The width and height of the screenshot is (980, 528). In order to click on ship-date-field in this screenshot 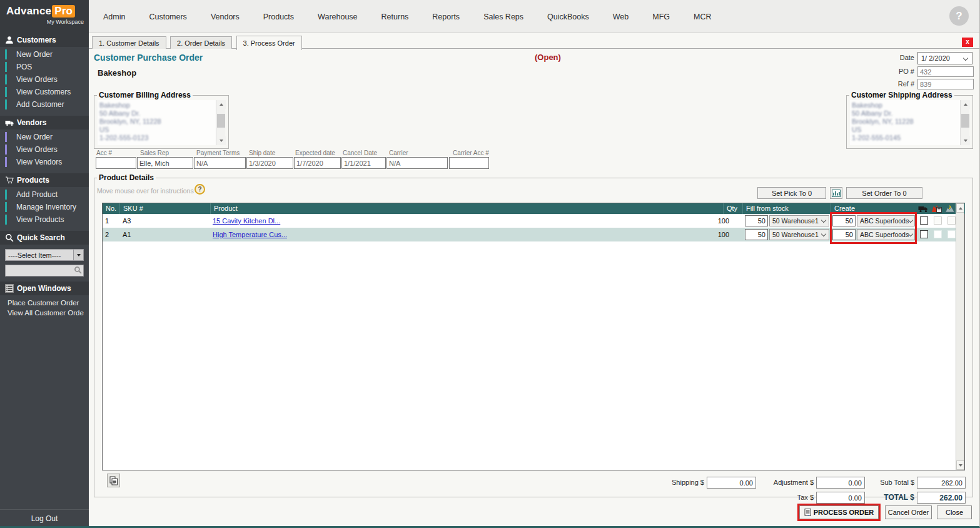, I will do `click(270, 163)`.